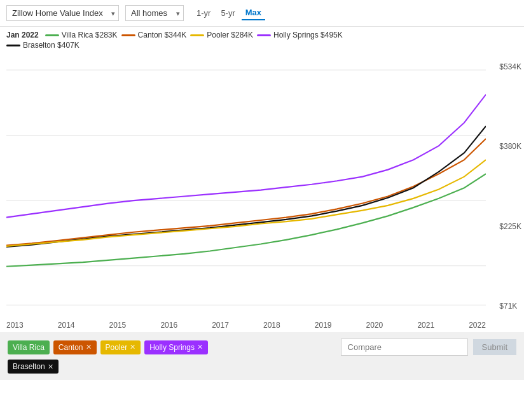 The width and height of the screenshot is (524, 420). Describe the element at coordinates (220, 325) in the screenshot. I see `x-label-2017: 2017` at that location.